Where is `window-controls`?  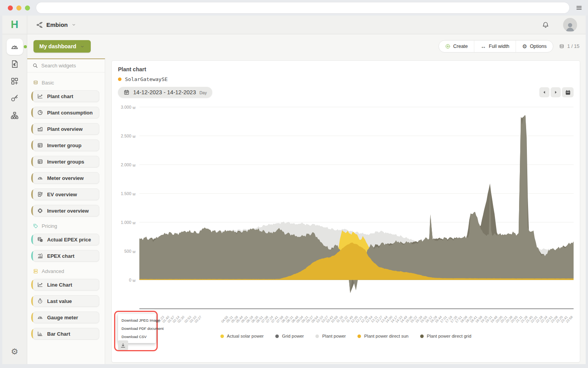 window-controls is located at coordinates (19, 8).